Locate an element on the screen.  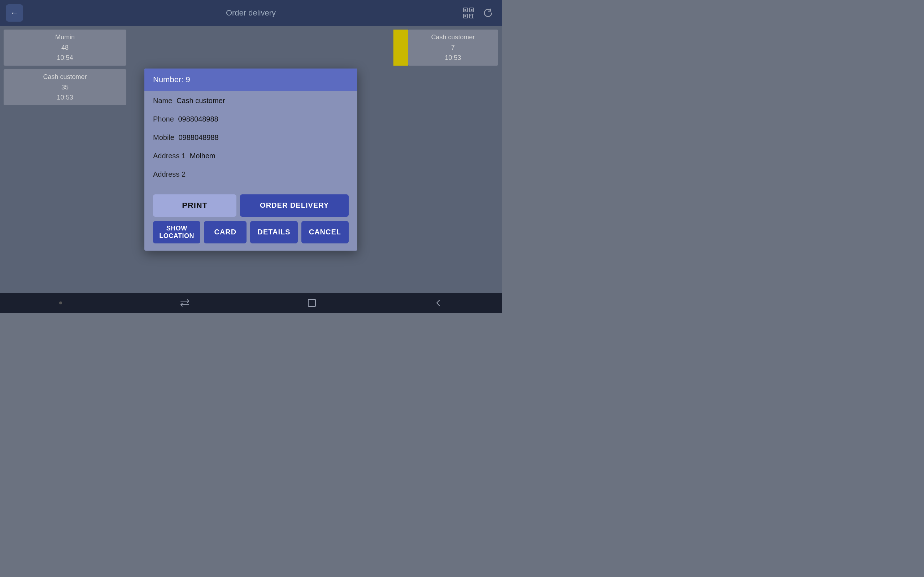
back-button: ← is located at coordinates (15, 13).